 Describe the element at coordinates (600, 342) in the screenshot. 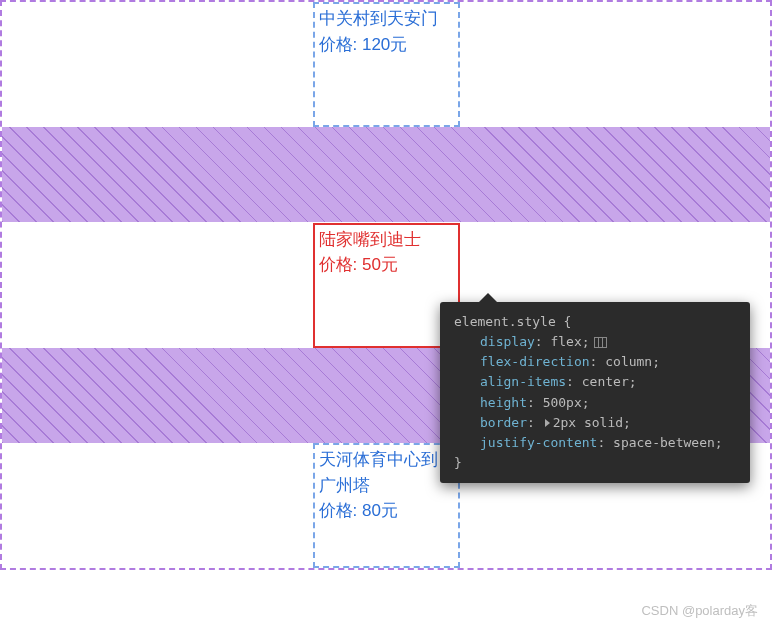

I see `flex-badge-icon` at that location.